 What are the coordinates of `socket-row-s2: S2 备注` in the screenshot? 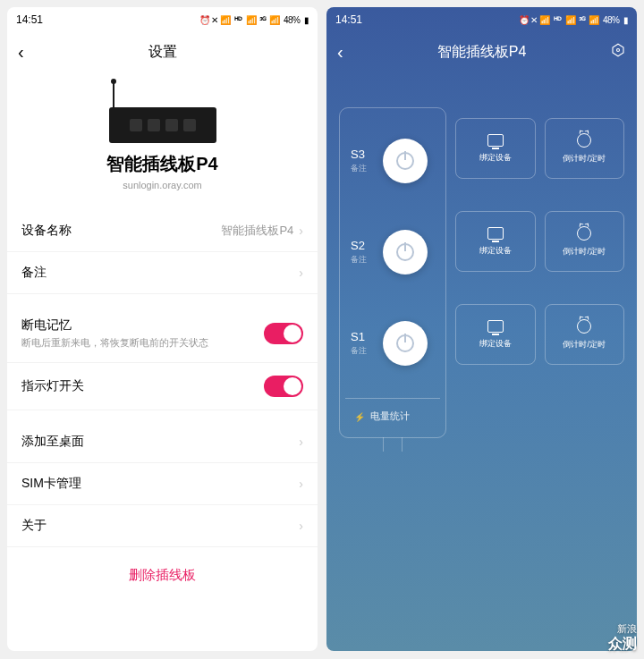 It's located at (393, 252).